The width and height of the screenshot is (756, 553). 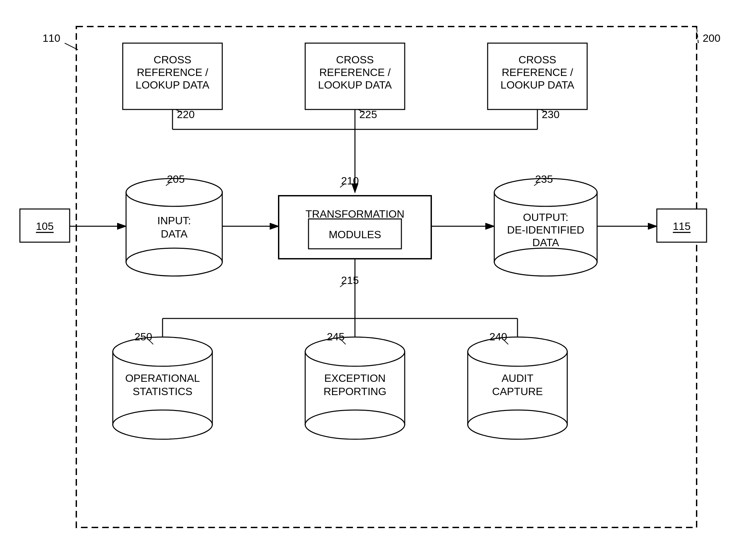 What do you see at coordinates (355, 72) in the screenshot?
I see `cross-ref-2-line2: REFERENCE /` at bounding box center [355, 72].